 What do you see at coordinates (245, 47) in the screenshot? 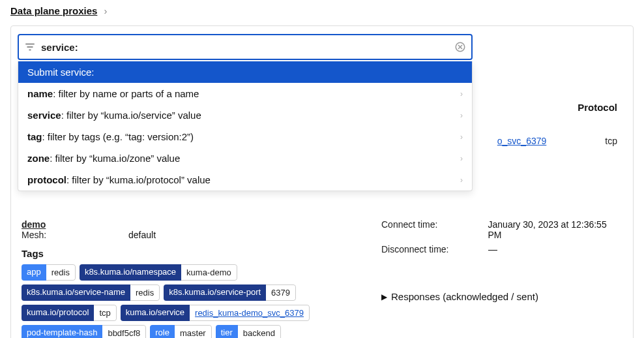
I see `search-input` at bounding box center [245, 47].